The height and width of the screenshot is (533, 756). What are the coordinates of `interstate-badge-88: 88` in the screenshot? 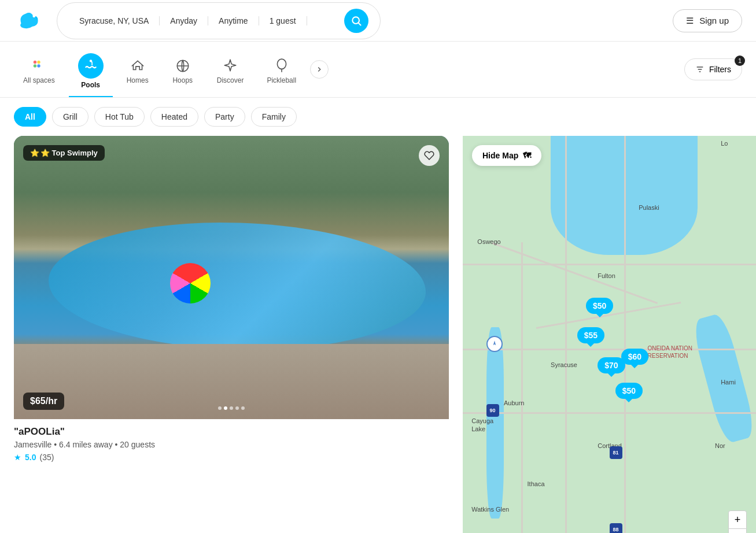 It's located at (616, 528).